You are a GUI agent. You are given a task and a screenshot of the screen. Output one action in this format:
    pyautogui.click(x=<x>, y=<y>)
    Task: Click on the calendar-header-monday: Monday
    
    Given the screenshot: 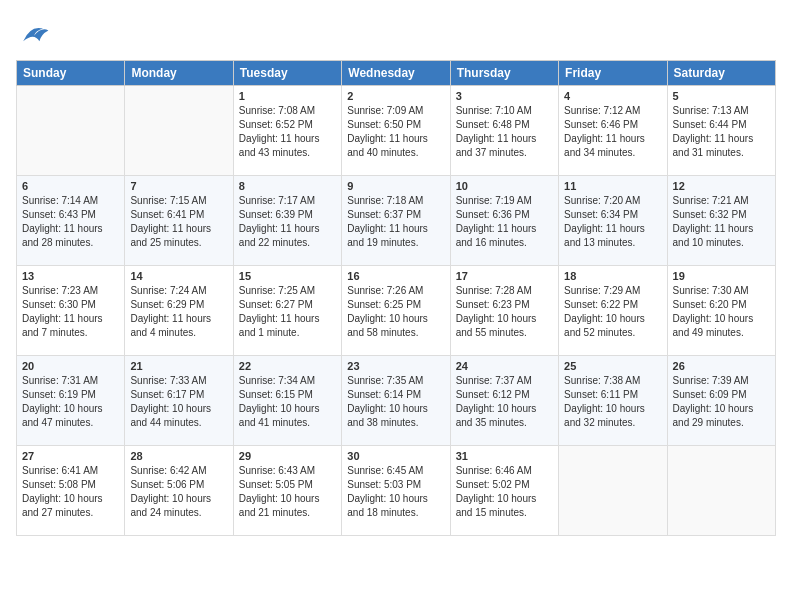 What is the action you would take?
    pyautogui.click(x=179, y=74)
    